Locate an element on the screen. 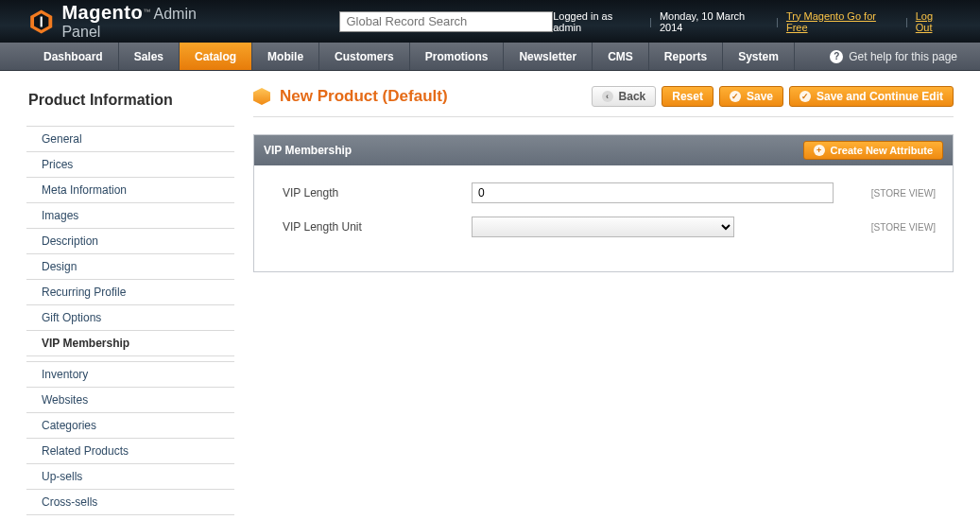  help-icon: ? is located at coordinates (836, 57).